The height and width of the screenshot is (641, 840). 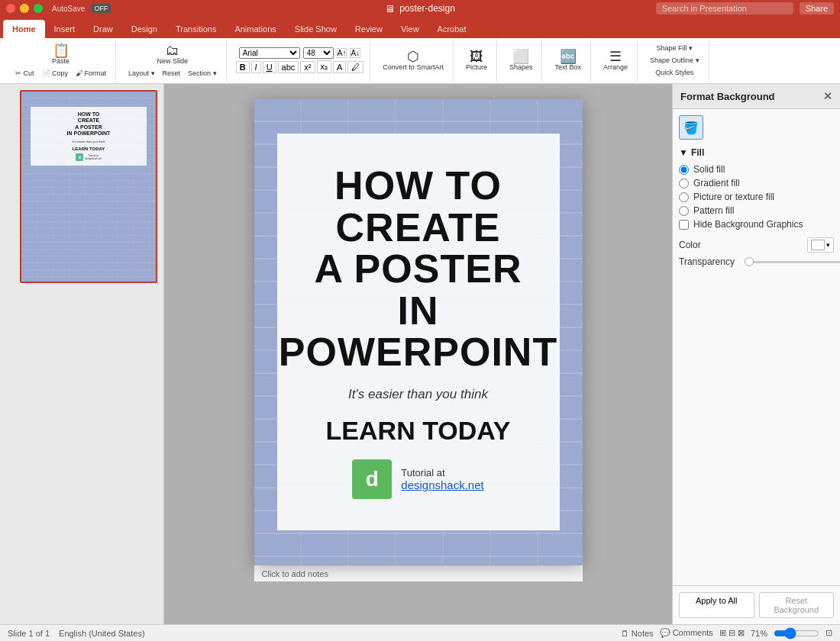 What do you see at coordinates (796, 633) in the screenshot?
I see `zoom-slider` at bounding box center [796, 633].